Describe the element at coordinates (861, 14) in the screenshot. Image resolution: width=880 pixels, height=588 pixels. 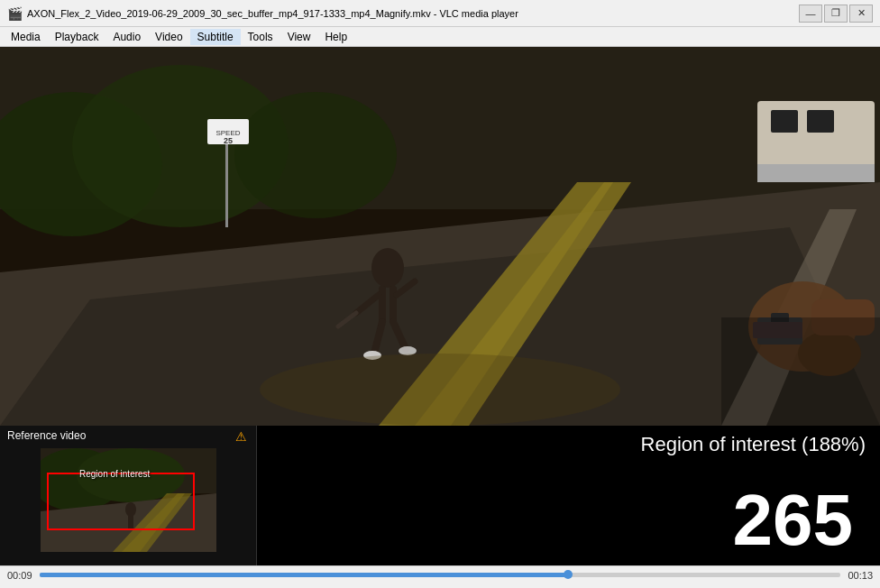
I see `close-button: ✕` at that location.